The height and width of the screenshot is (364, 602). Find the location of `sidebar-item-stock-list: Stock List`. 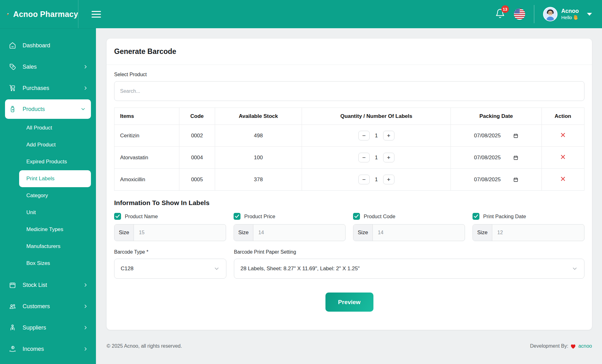

sidebar-item-stock-list: Stock List is located at coordinates (48, 285).